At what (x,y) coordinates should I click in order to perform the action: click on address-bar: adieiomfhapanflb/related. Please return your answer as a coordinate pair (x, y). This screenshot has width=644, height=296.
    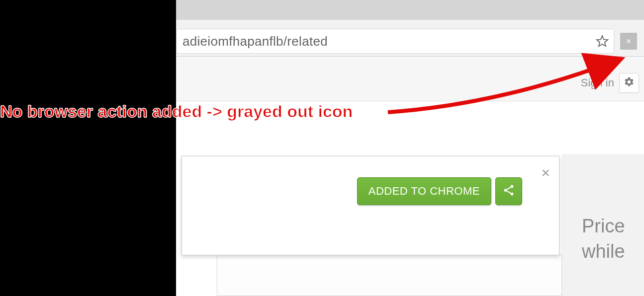
    Looking at the image, I should click on (395, 41).